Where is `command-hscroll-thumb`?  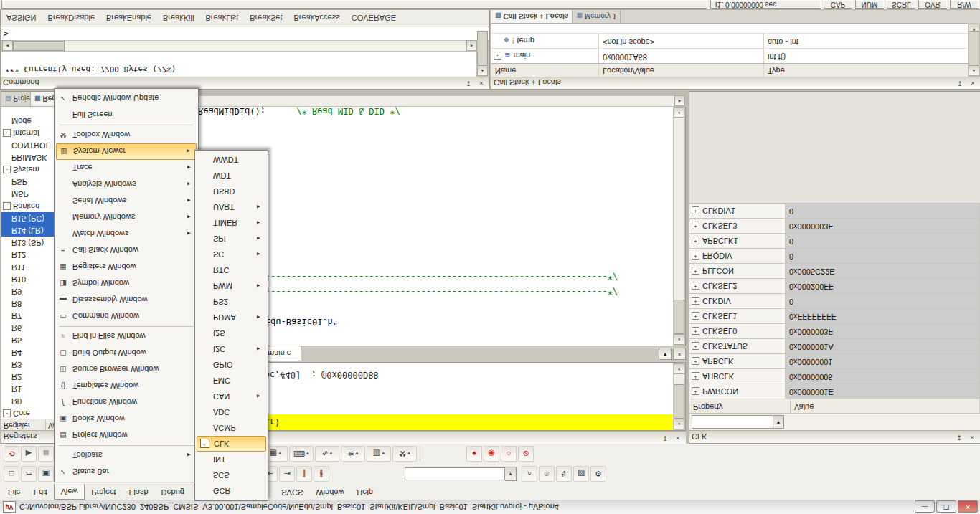
command-hscroll-thumb is located at coordinates (39, 46).